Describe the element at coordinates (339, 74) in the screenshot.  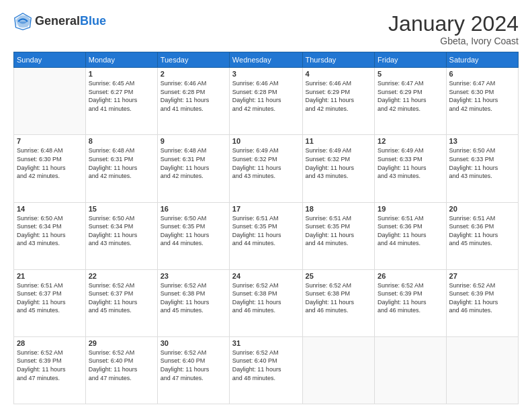
I see `day-number: 4` at that location.